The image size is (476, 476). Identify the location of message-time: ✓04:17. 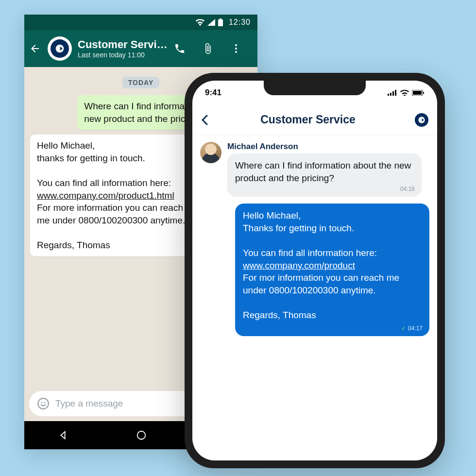
(412, 328).